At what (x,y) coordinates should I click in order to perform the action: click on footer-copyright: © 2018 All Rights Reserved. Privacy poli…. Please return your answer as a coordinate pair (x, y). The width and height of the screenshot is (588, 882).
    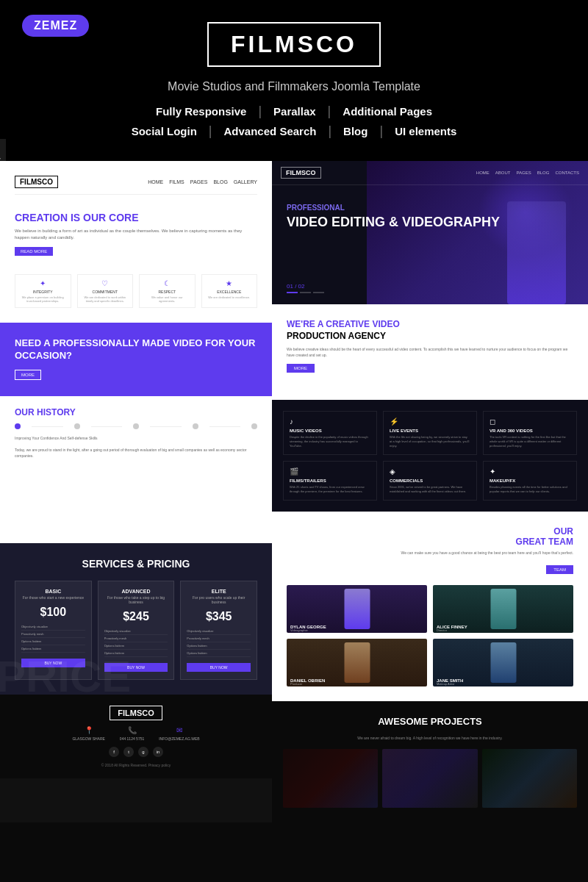
    Looking at the image, I should click on (137, 765).